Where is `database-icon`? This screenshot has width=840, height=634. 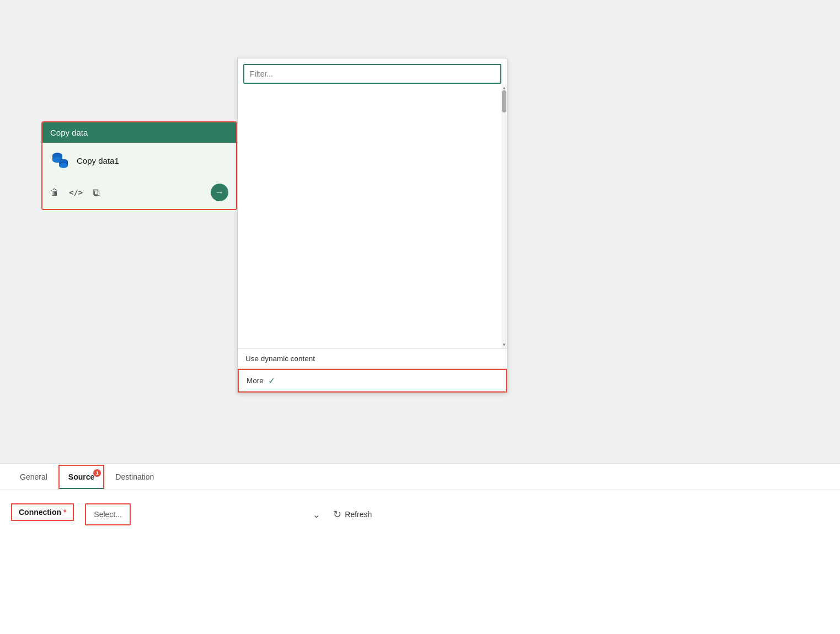
database-icon is located at coordinates (60, 160).